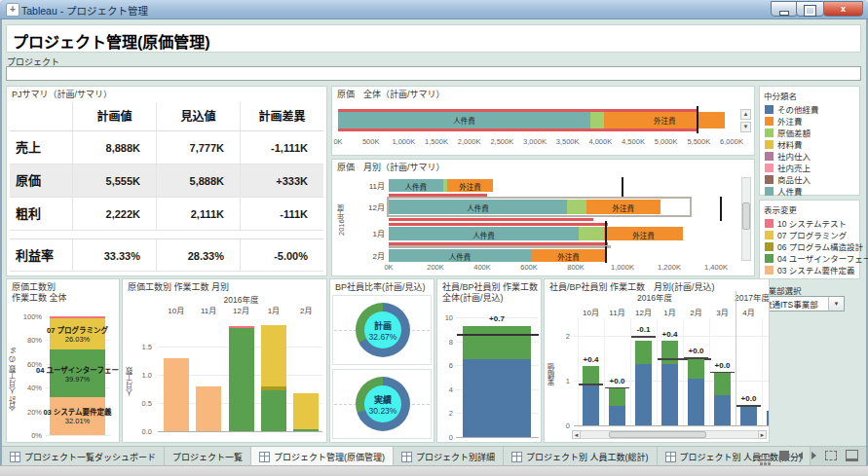 The height and width of the screenshot is (476, 868). I want to click on close-button: x, so click(844, 9).